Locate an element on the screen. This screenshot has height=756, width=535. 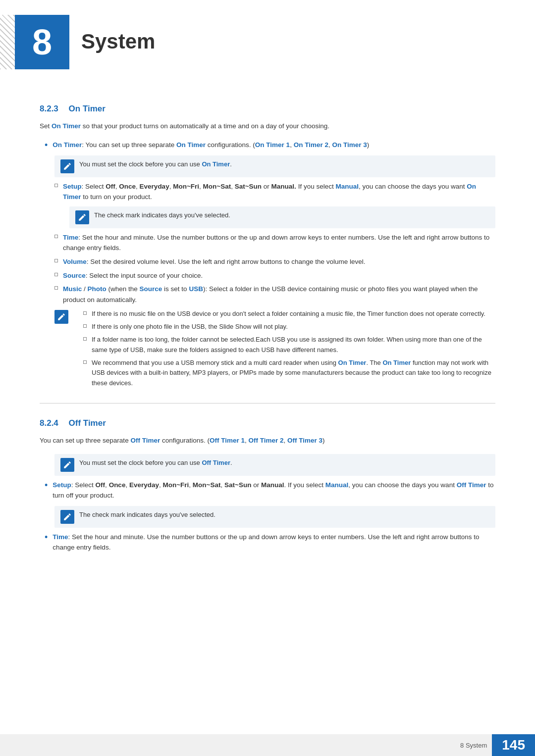
section-823-intro: Set On Timer so that your product turns … is located at coordinates (268, 126).